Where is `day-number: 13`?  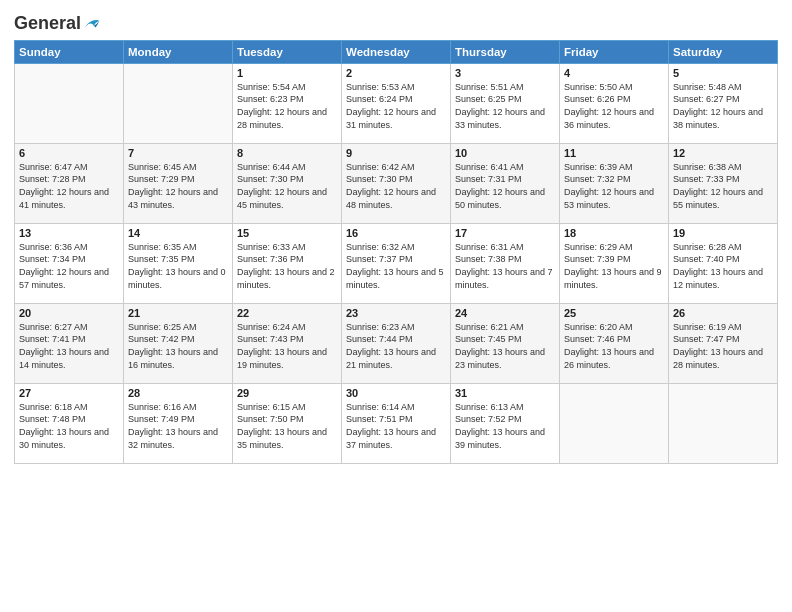
day-number: 13 is located at coordinates (69, 233).